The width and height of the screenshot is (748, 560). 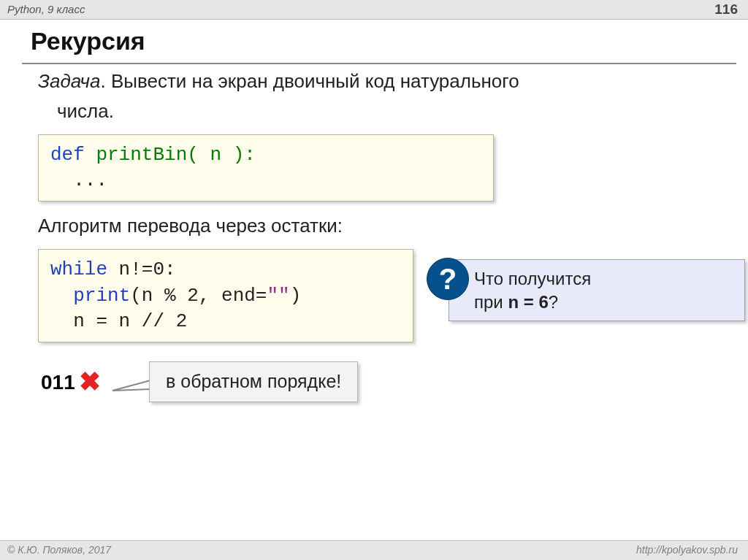 What do you see at coordinates (79, 269) in the screenshot?
I see `kw-while: while` at bounding box center [79, 269].